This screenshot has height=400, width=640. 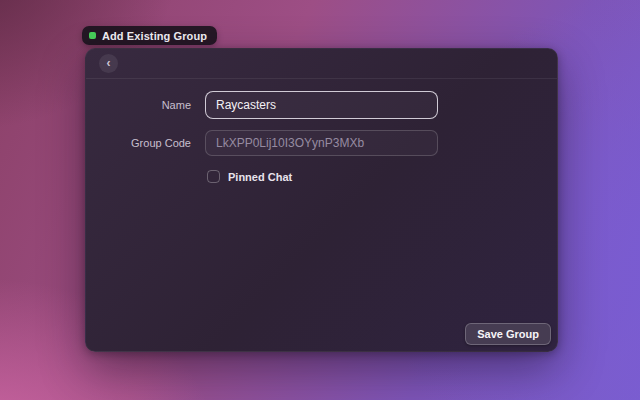 What do you see at coordinates (214, 176) in the screenshot?
I see `pinned-chat-checkbox` at bounding box center [214, 176].